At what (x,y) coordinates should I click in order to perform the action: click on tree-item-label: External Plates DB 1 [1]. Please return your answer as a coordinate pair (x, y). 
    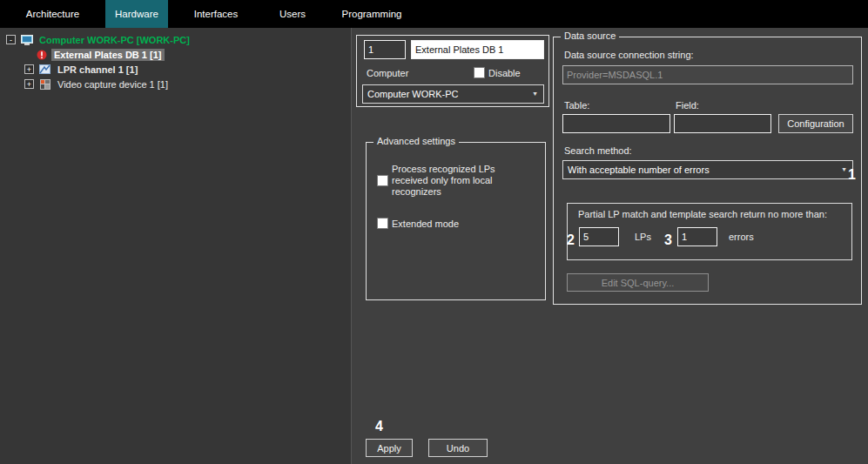
    Looking at the image, I should click on (108, 55).